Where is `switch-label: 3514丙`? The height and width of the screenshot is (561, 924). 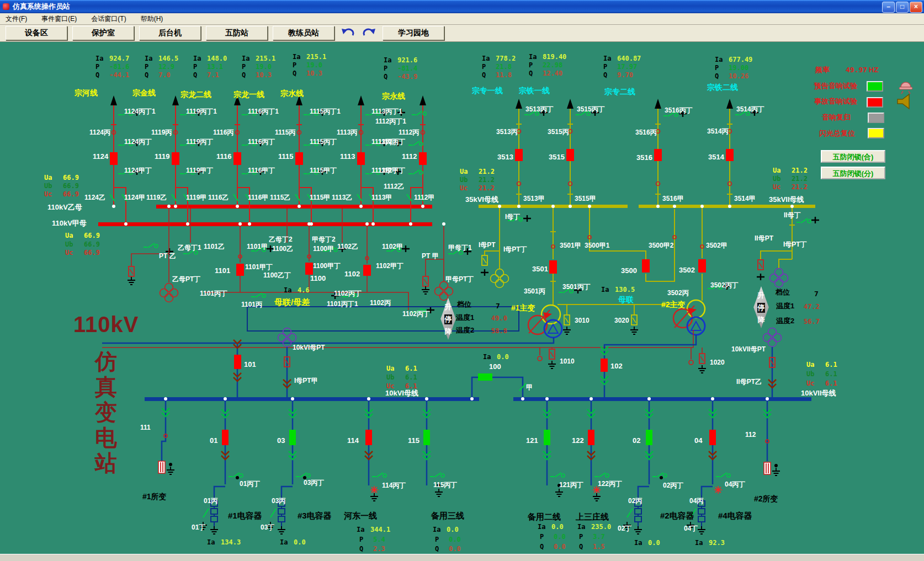 switch-label: 3514丙 is located at coordinates (718, 131).